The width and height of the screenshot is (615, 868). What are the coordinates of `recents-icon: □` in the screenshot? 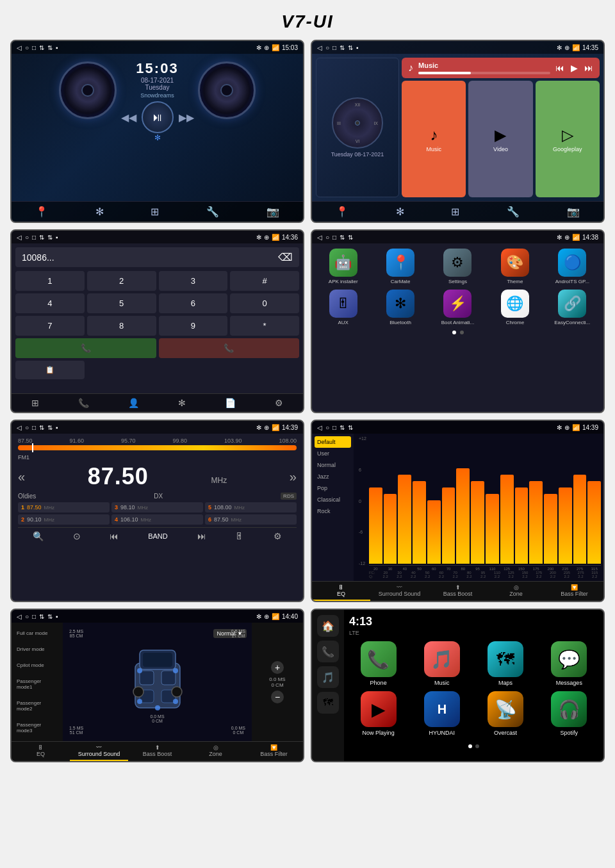 It's located at (34, 47).